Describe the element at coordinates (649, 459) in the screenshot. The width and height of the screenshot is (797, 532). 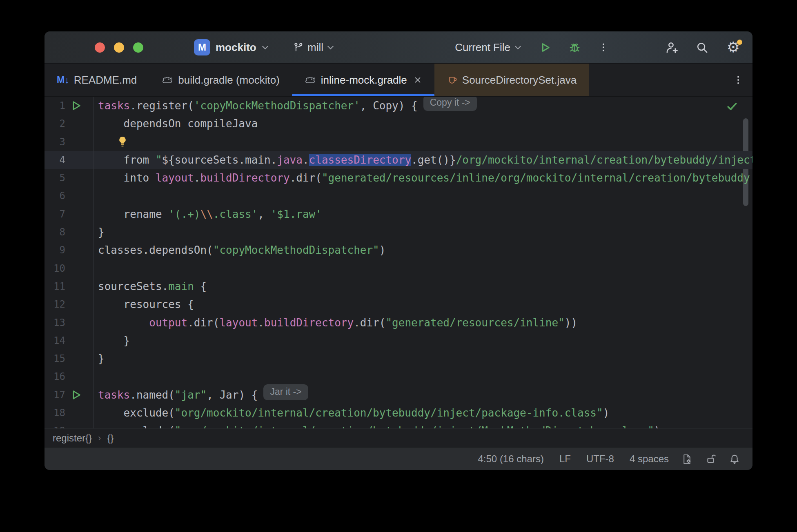
I see `indent-setting: 4 spaces` at that location.